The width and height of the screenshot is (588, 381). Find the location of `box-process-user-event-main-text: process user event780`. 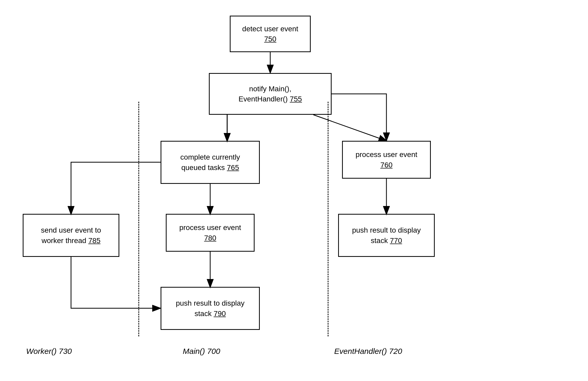

box-process-user-event-main-text: process user event780 is located at coordinates (210, 233).